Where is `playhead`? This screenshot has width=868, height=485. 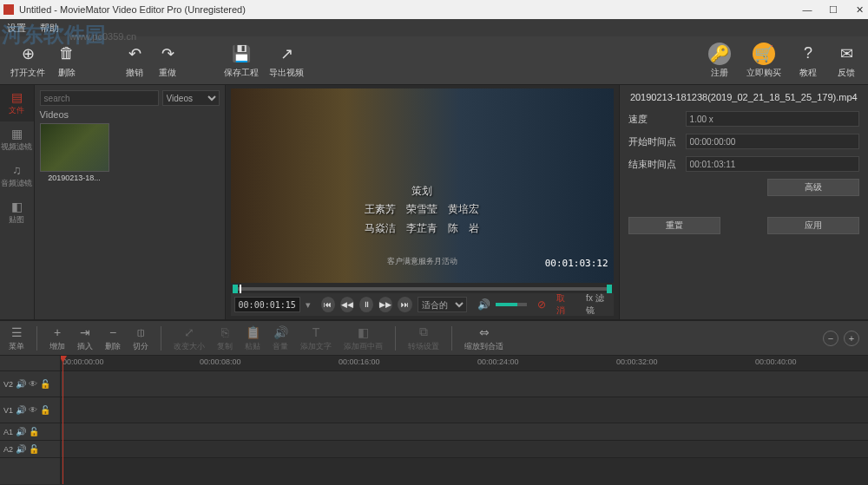 playhead is located at coordinates (62, 420).